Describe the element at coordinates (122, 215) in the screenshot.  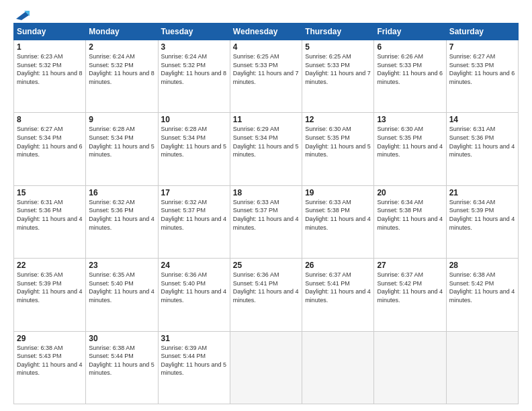
I see `day-info: Sunrise: 6:32 AM Sunset: 5:36 PM Dayligh…` at that location.